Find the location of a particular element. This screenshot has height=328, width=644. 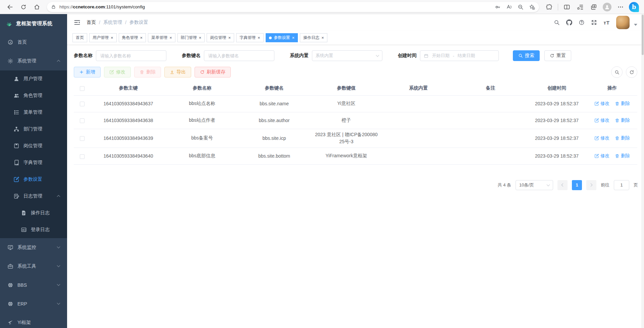

tab-post-management: 岗位管理× is located at coordinates (220, 38).